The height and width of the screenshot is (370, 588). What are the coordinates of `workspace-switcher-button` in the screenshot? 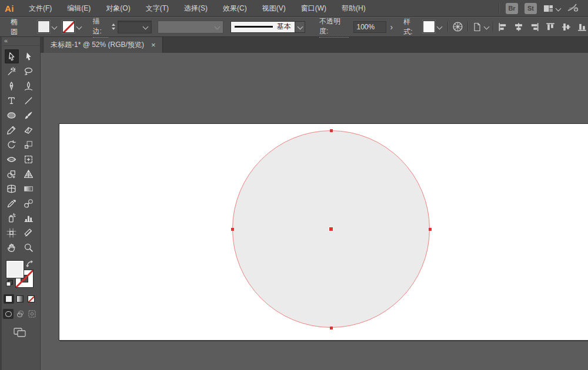 It's located at (552, 8).